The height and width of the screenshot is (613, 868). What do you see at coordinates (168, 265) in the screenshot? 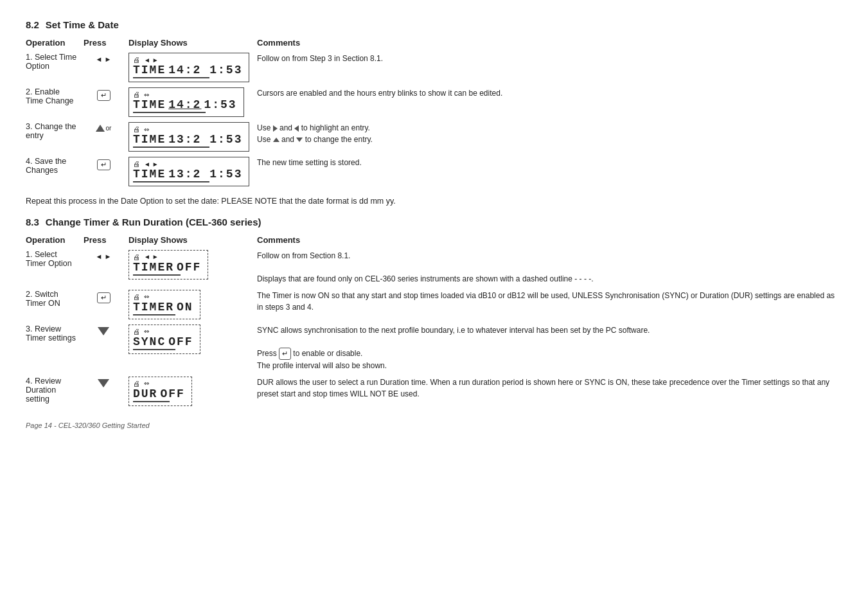
I see `display-box-dashed-1: 🖨 ◄ ► TIMER OFF` at bounding box center [168, 265].